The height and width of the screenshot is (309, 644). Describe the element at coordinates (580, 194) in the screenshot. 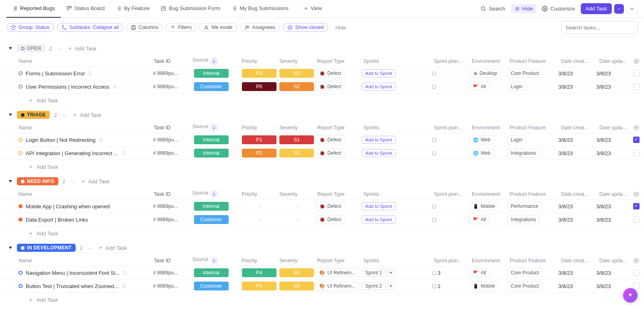

I see `col-date-created: Date creat...` at that location.